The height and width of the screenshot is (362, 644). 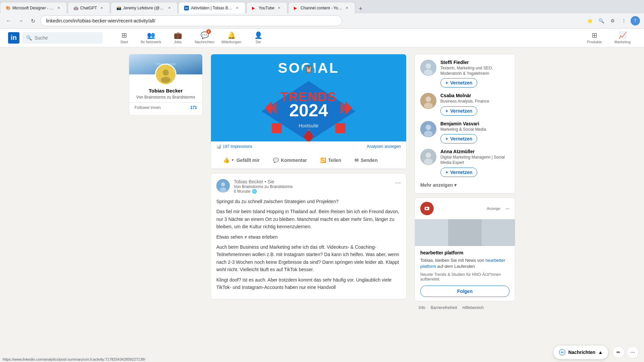 What do you see at coordinates (313, 187) in the screenshot?
I see `post-company: Von Brainstorms zu Brandstorms` at bounding box center [313, 187].